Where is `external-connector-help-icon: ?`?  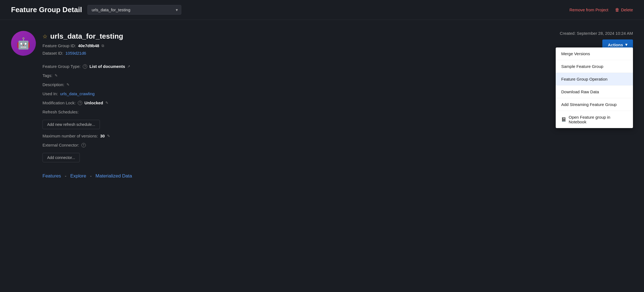
external-connector-help-icon: ? is located at coordinates (84, 145).